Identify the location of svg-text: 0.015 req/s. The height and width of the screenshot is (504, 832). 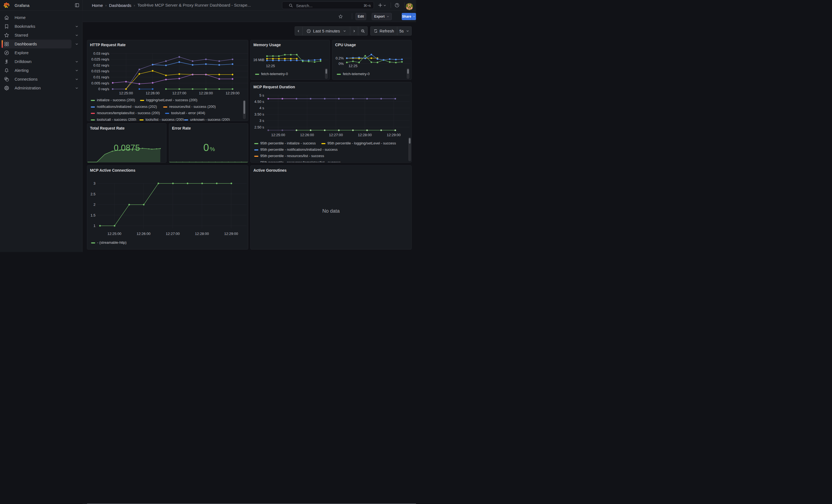
(101, 71).